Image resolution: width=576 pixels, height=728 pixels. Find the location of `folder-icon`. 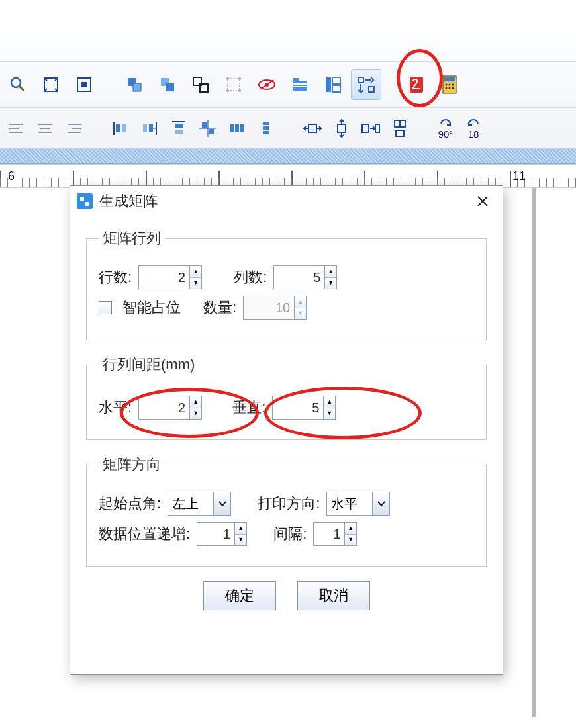

folder-icon is located at coordinates (300, 85).